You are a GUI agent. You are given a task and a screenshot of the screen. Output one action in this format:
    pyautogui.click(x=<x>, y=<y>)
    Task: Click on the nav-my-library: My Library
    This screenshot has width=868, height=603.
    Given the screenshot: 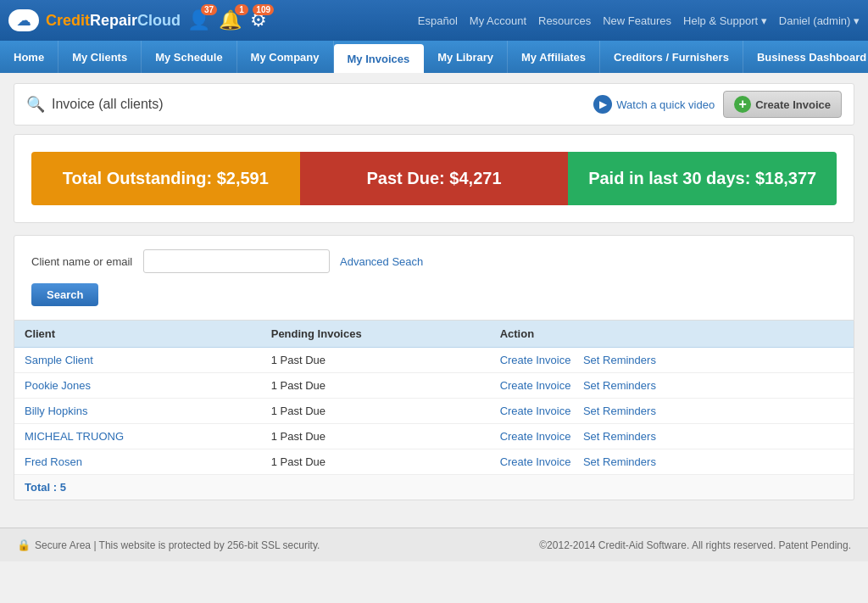 What is the action you would take?
    pyautogui.click(x=466, y=57)
    